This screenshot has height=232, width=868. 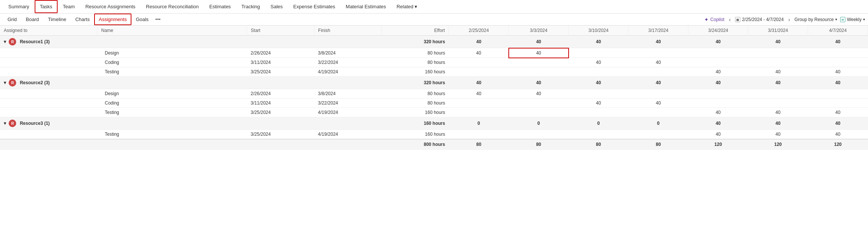 What do you see at coordinates (864, 20) in the screenshot?
I see `weekly-chevron-icon: ▾` at bounding box center [864, 20].